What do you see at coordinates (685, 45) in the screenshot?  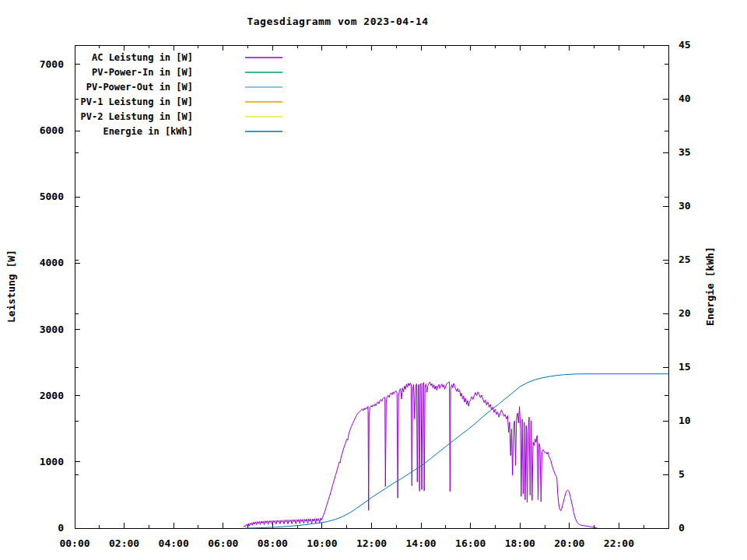 I see `y2-tick-label: 45` at bounding box center [685, 45].